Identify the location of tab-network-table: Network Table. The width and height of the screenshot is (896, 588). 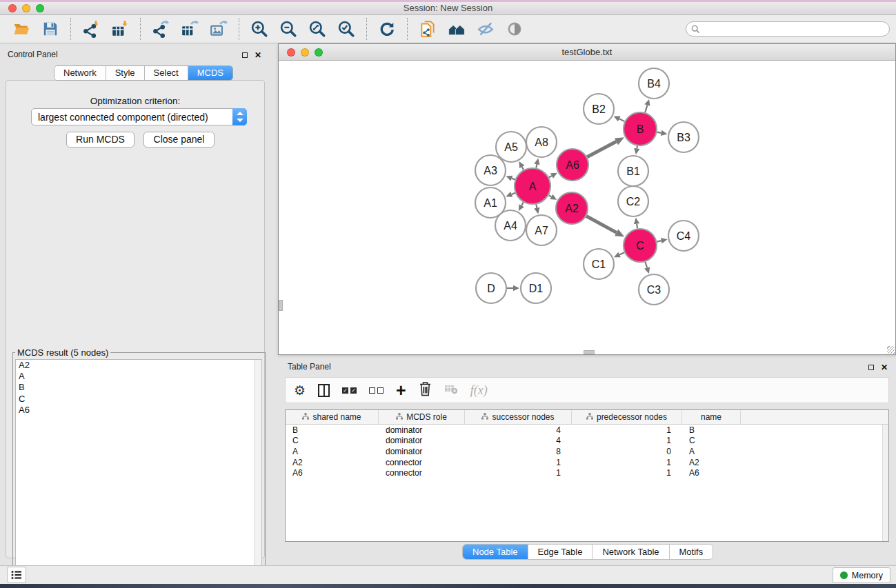
(630, 551).